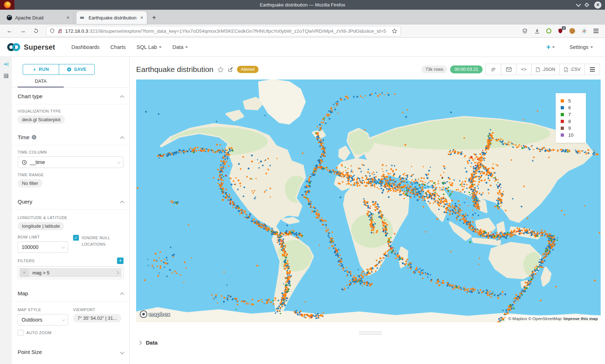  I want to click on reload-button, so click(36, 31).